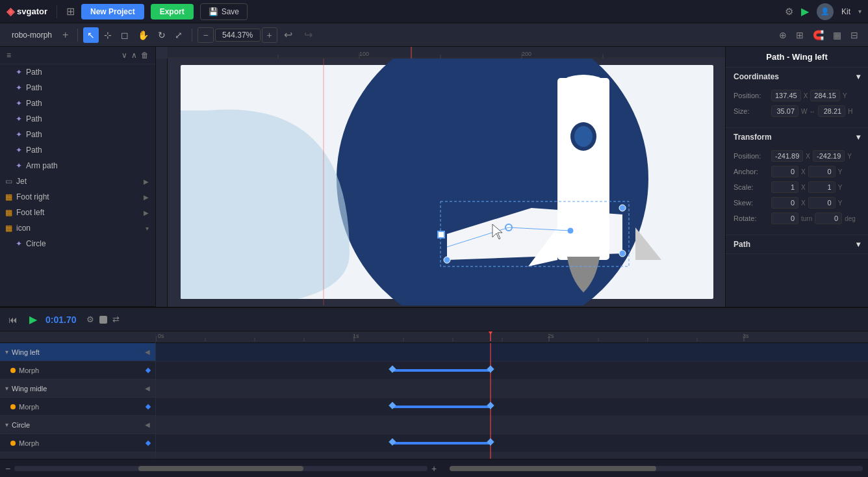  Describe the element at coordinates (223, 12) in the screenshot. I see `save-button: 💾 Save` at that location.